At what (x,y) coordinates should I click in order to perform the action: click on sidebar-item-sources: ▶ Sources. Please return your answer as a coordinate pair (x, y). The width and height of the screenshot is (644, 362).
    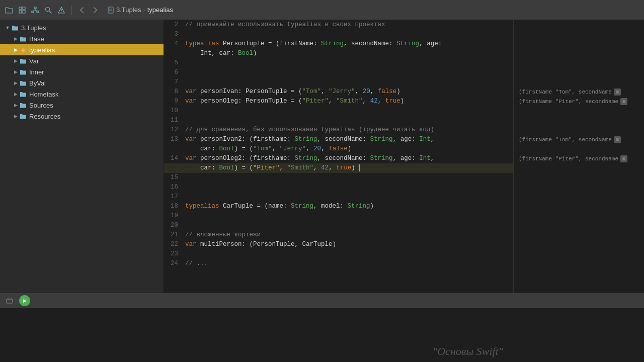
    Looking at the image, I should click on (82, 105).